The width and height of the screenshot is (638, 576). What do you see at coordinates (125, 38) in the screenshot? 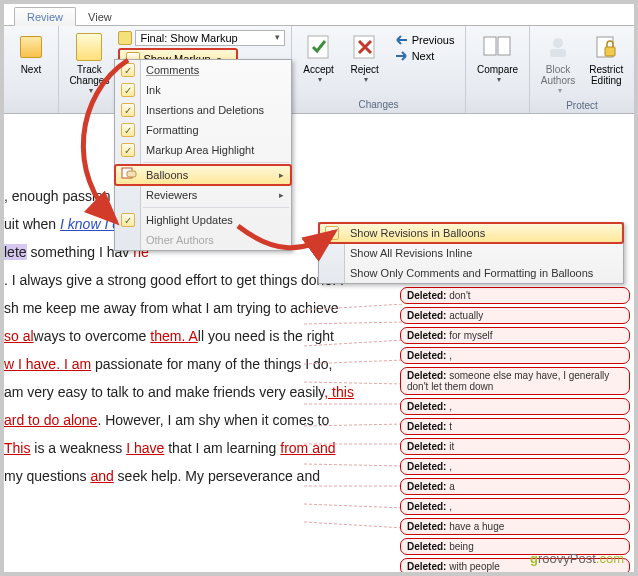
I see `balloon-tiny-icon` at bounding box center [125, 38].